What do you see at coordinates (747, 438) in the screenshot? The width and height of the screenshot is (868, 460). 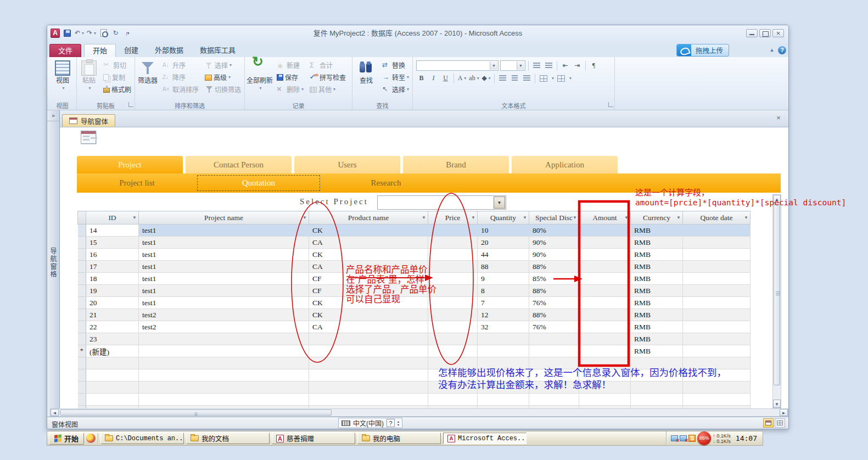 I see `taskbar-clock: 14:07` at bounding box center [747, 438].